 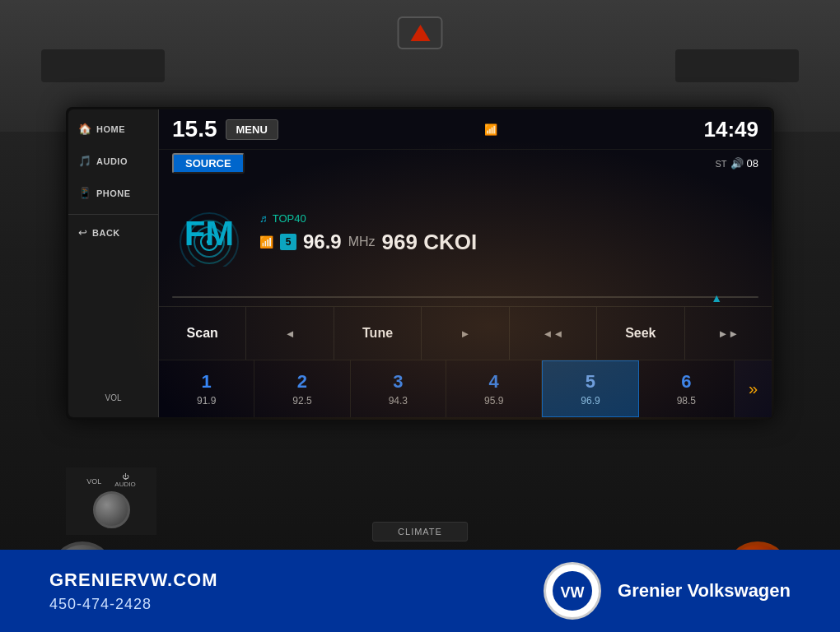 What do you see at coordinates (301, 401) in the screenshot?
I see `preset-frequency: 92.5` at bounding box center [301, 401].